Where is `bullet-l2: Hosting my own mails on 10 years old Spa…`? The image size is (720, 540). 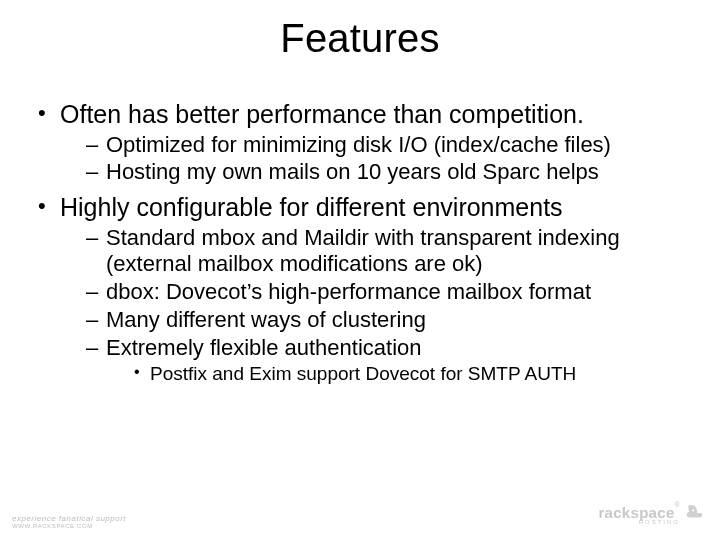 bullet-l2: Hosting my own mails on 10 years old Spa… is located at coordinates (385, 172).